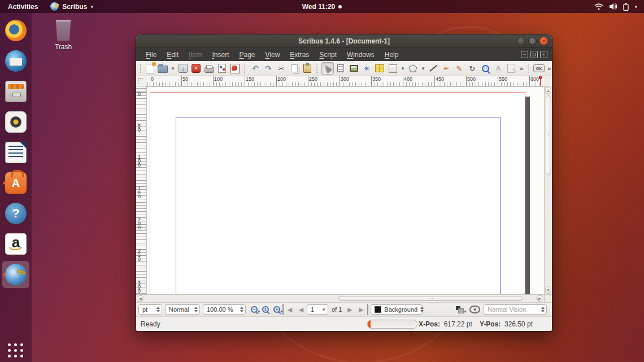 The width and height of the screenshot is (644, 362). I want to click on preflight-verifier-icon, so click(222, 68).